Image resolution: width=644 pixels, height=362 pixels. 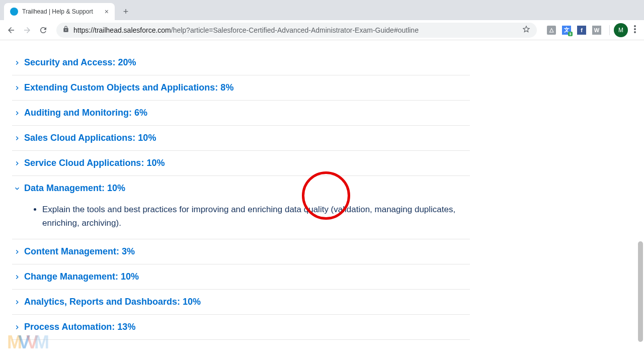 I want to click on tab-title: Trailhead | Help & Support, so click(x=61, y=12).